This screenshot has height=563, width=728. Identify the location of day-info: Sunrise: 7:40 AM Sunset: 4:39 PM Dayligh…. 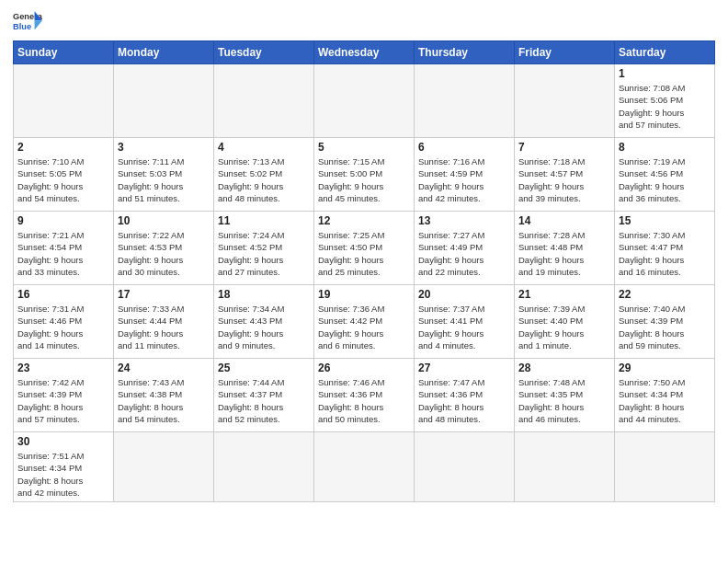
(665, 327).